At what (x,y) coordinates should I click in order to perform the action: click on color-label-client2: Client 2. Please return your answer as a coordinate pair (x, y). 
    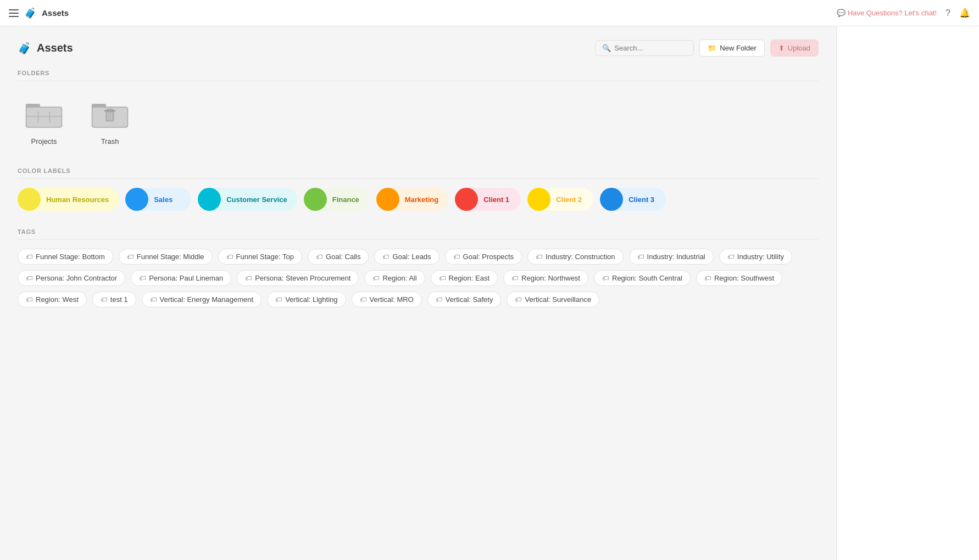
    Looking at the image, I should click on (560, 199).